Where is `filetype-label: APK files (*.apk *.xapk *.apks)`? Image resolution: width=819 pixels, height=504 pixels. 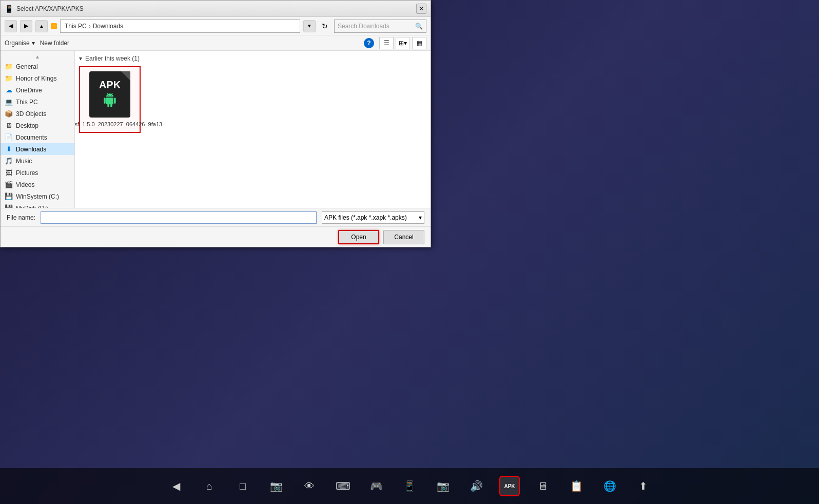 filetype-label: APK files (*.apk *.xapk *.apks) is located at coordinates (365, 218).